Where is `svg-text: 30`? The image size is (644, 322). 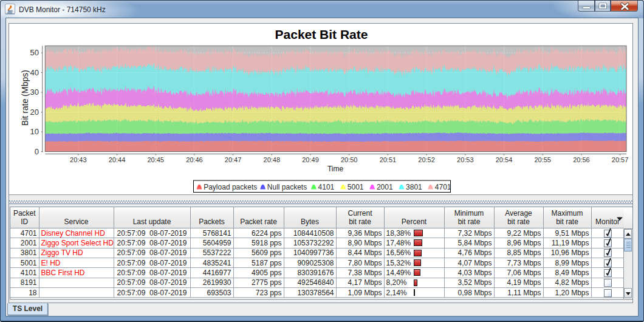 svg-text: 30 is located at coordinates (35, 92).